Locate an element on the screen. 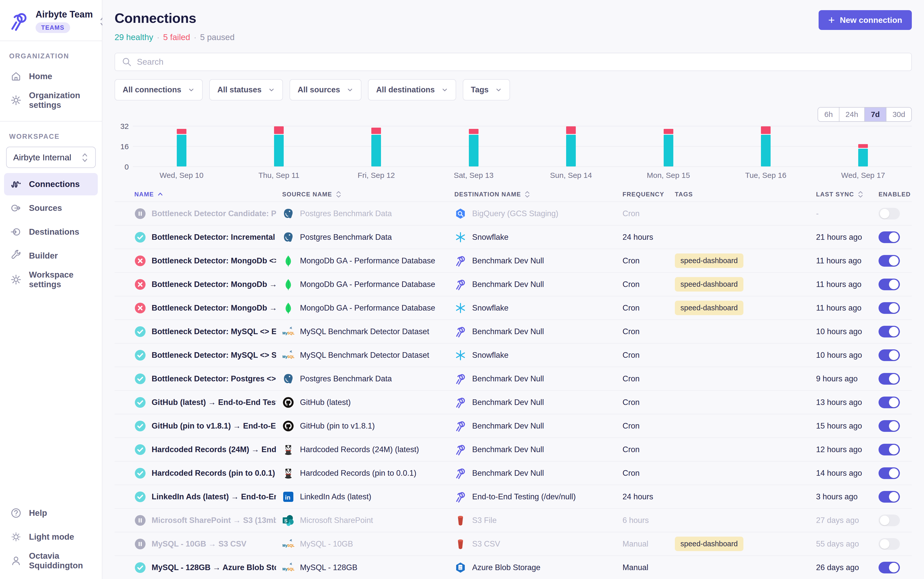  table-row: Bottleneck Detector: Incremental Postgre… is located at coordinates (513, 237).